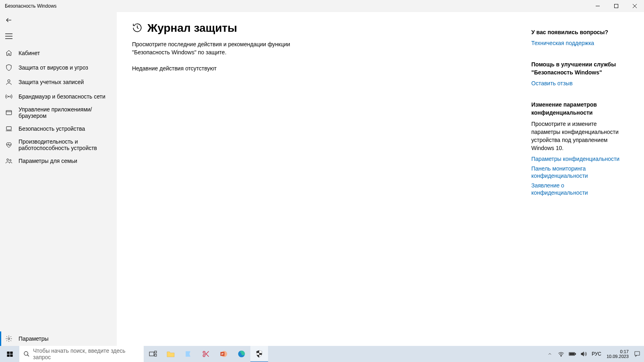 The height and width of the screenshot is (362, 644). Describe the element at coordinates (576, 172) in the screenshot. I see `privacy-dashboard-link: Панель мониторинга конфиденциальности` at that location.